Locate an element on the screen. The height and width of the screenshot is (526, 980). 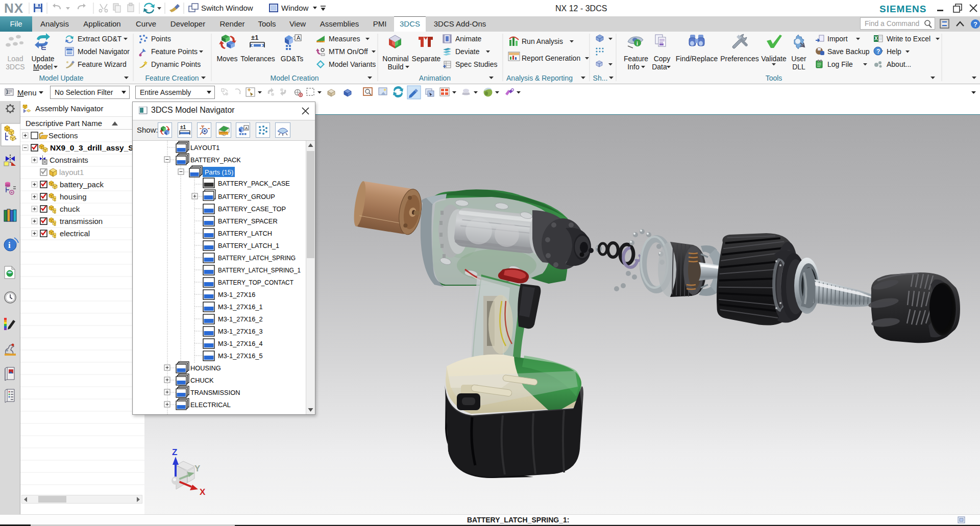
svg-text: Preferences is located at coordinates (739, 59).